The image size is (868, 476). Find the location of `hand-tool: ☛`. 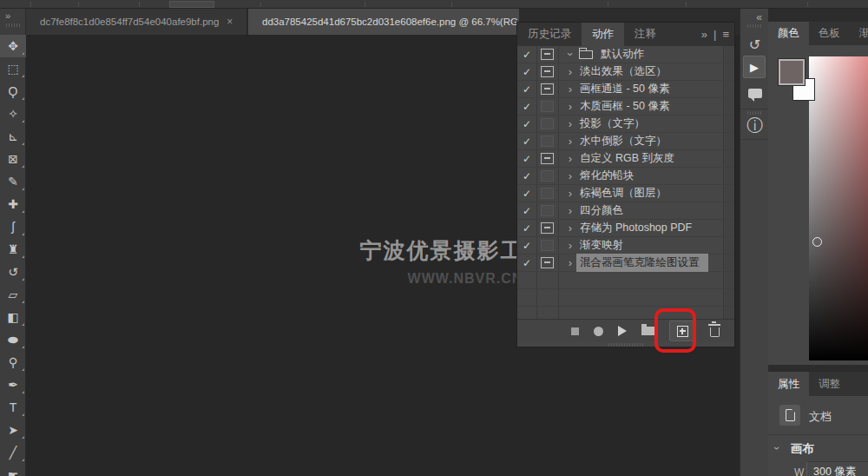

hand-tool: ☛ is located at coordinates (13, 470).